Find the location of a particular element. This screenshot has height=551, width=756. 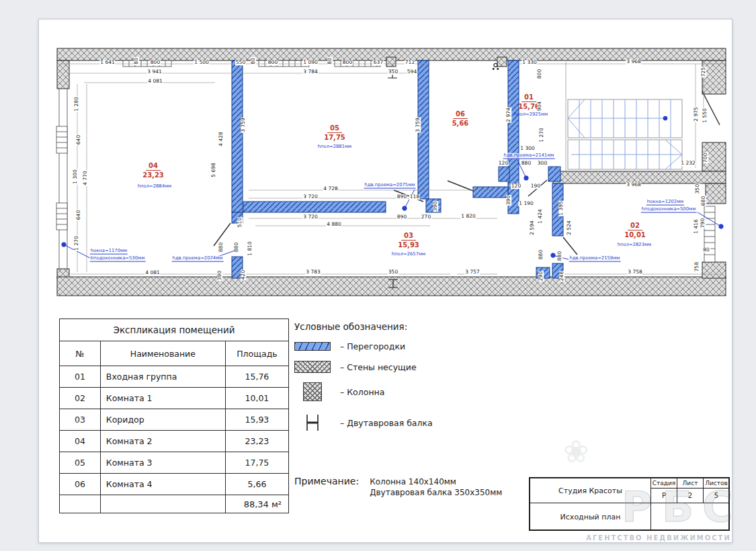

stage-header: Стадия is located at coordinates (664, 484).